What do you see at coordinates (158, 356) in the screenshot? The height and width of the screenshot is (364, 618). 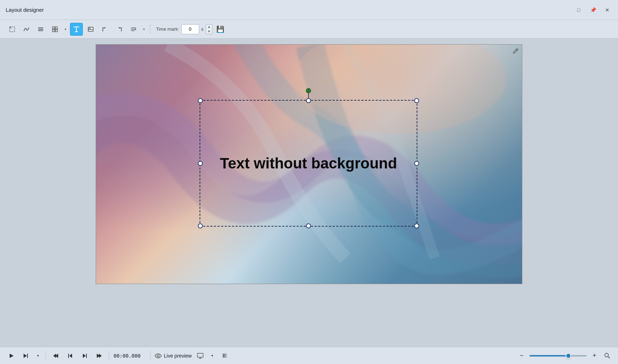 I see `eye-icon` at bounding box center [158, 356].